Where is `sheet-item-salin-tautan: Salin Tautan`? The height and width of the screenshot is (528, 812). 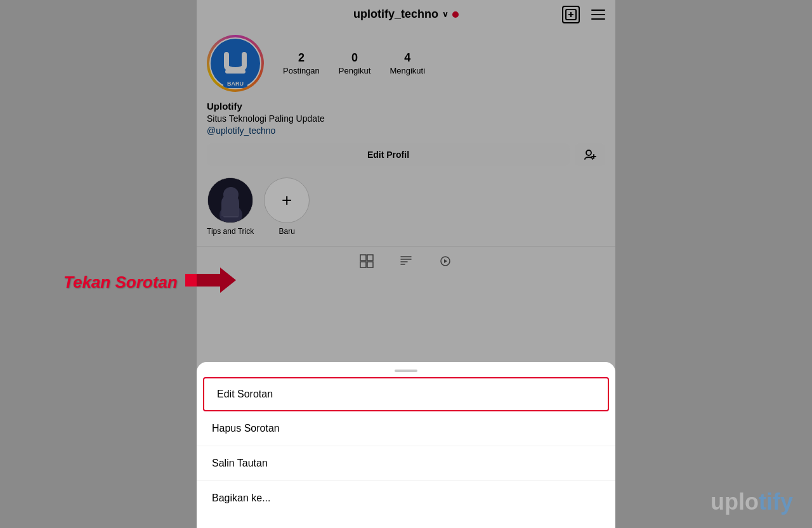 sheet-item-salin-tautan: Salin Tautan is located at coordinates (406, 464).